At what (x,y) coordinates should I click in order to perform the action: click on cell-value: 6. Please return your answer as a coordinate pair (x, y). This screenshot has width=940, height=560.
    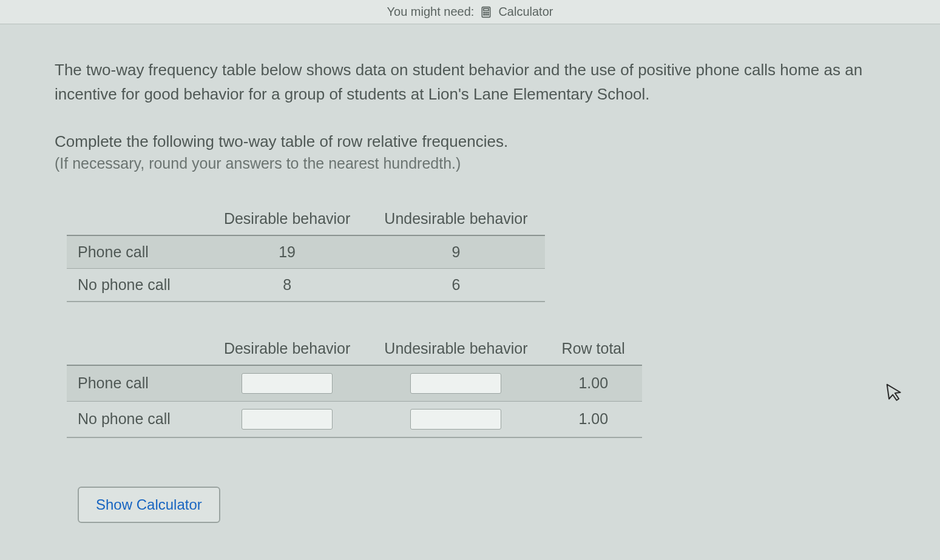
    Looking at the image, I should click on (456, 285).